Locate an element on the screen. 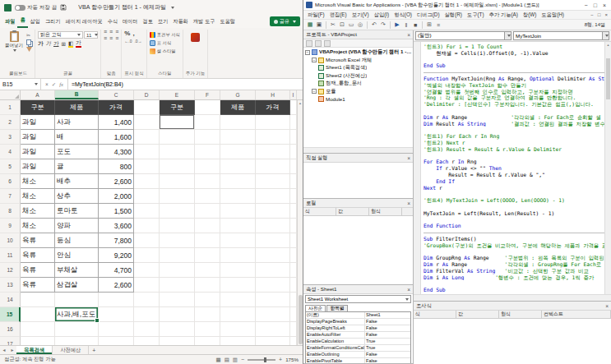 This screenshot has width=611, height=364. vba-paste-icon: ▭ is located at coordinates (351, 25).